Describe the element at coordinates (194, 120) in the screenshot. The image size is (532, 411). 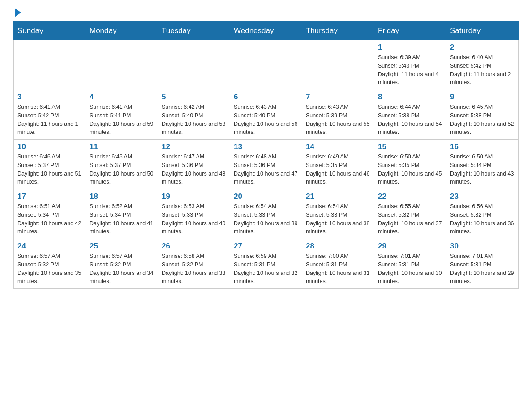
I see `day-info: Sunrise: 6:42 AM Sunset: 5:40 PM Dayligh…` at that location.